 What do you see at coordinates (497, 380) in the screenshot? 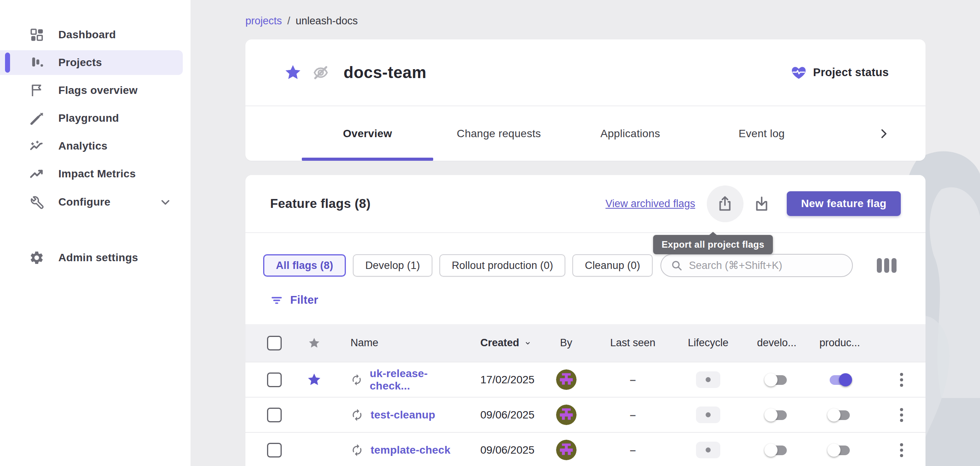
I see `created-date: 17/02/2025` at bounding box center [497, 380].